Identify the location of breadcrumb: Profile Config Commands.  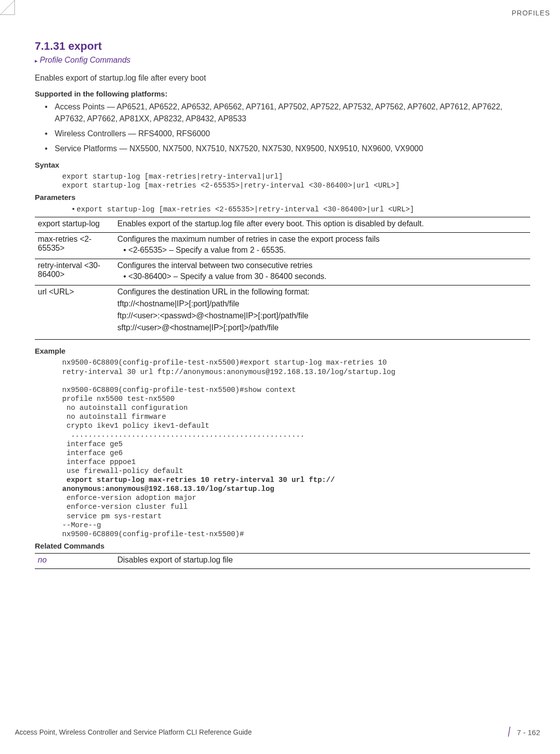
(282, 60).